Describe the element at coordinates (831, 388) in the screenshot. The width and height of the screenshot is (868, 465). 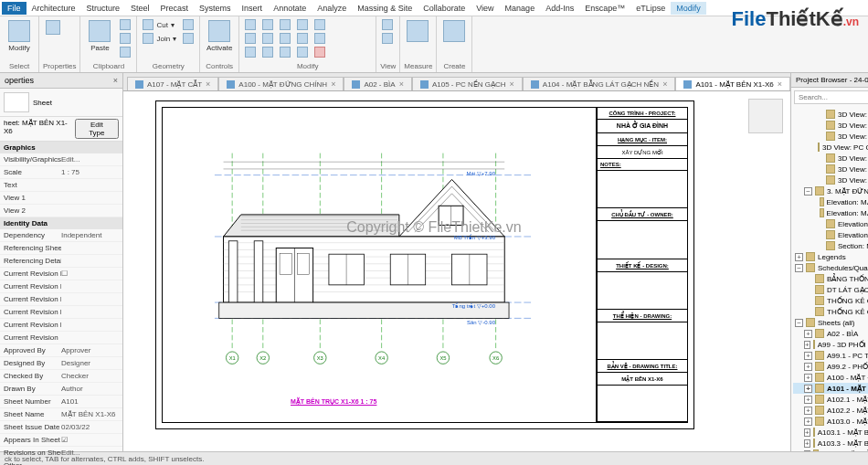
I see `tree-item: +A101 - MẶT BÊN X1-X6` at that location.